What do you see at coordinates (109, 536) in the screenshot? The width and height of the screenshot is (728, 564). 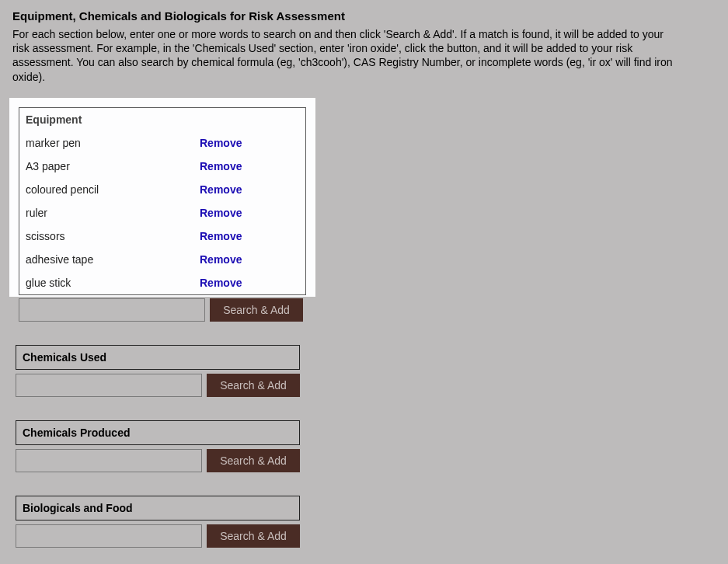 I see `biologicals-search-input` at bounding box center [109, 536].